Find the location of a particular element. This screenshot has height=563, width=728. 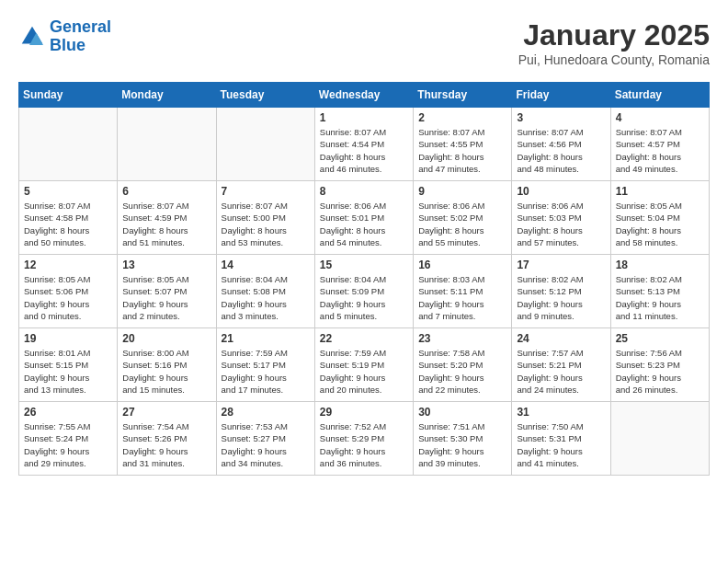

weekday-header-saturday: Saturday is located at coordinates (660, 96).